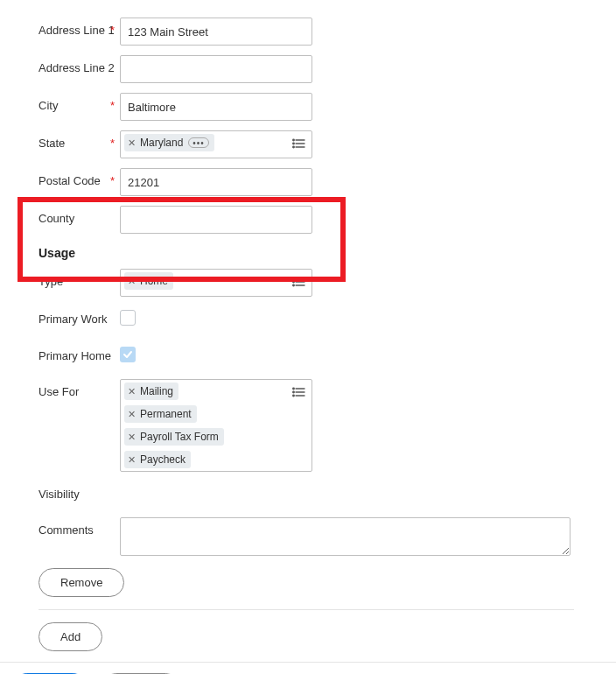 The height and width of the screenshot is (674, 616). What do you see at coordinates (216, 283) in the screenshot?
I see `type-multiselect: ✕ Home` at bounding box center [216, 283].